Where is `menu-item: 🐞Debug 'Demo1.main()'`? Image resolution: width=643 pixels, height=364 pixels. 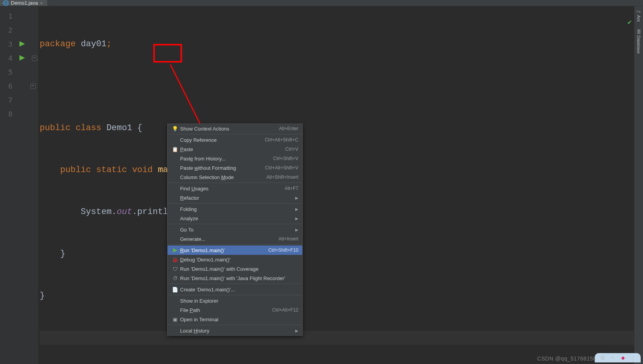 menu-item: 🐞Debug 'Demo1.main()' is located at coordinates (235, 260).